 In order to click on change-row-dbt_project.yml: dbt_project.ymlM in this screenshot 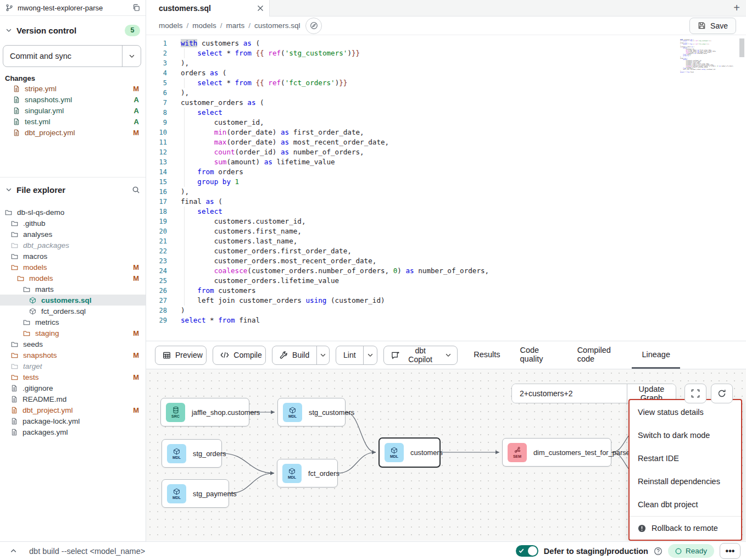, I will do `click(73, 132)`.